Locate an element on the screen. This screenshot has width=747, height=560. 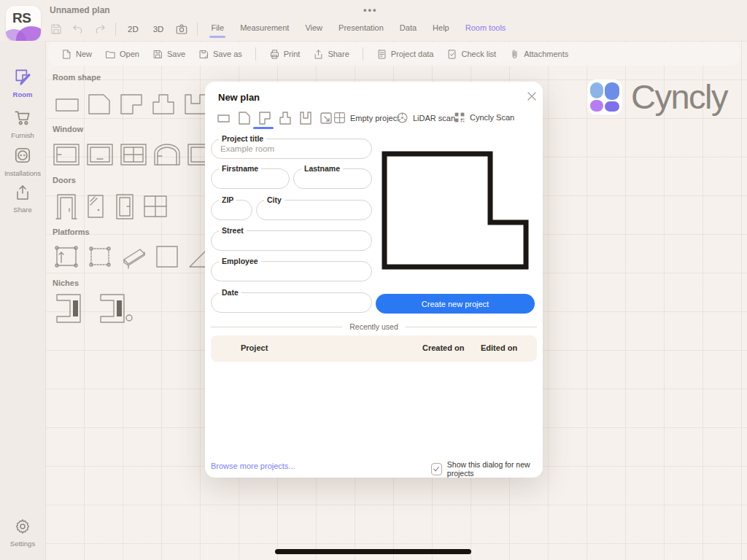
sidebar-item-furnish: Furnish is located at coordinates (23, 124).